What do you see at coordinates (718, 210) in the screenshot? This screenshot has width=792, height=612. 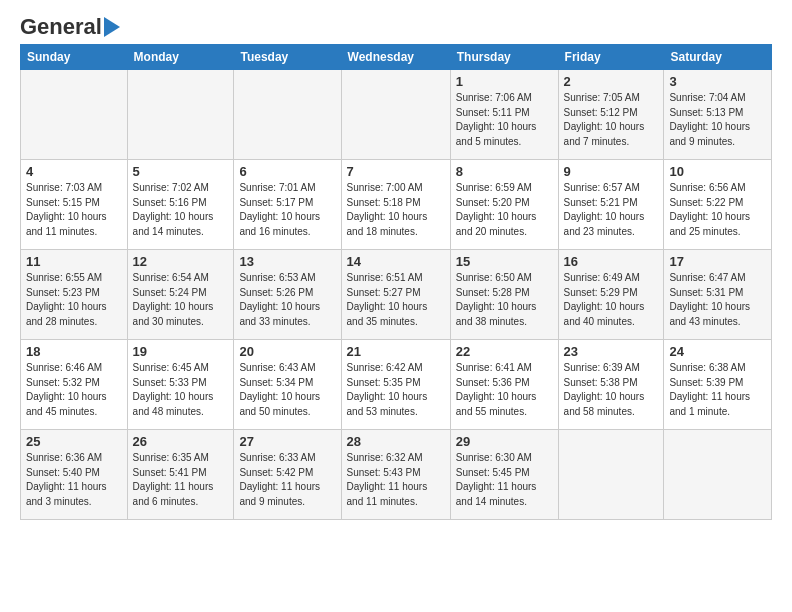 I see `day-info: Sunrise: 6:56 AM Sunset: 5:22 PM Dayligh…` at bounding box center [718, 210].